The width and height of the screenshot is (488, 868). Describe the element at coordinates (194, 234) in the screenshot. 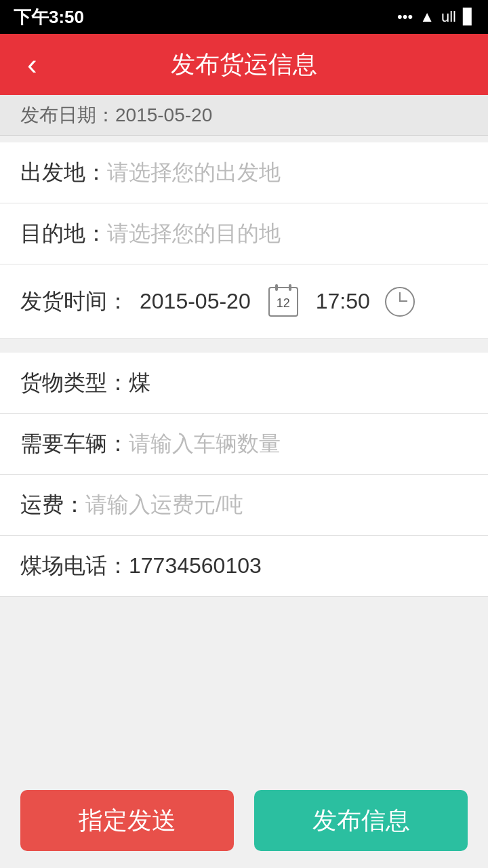

I see `destination-placeholder: 请选择您的目的地` at that location.